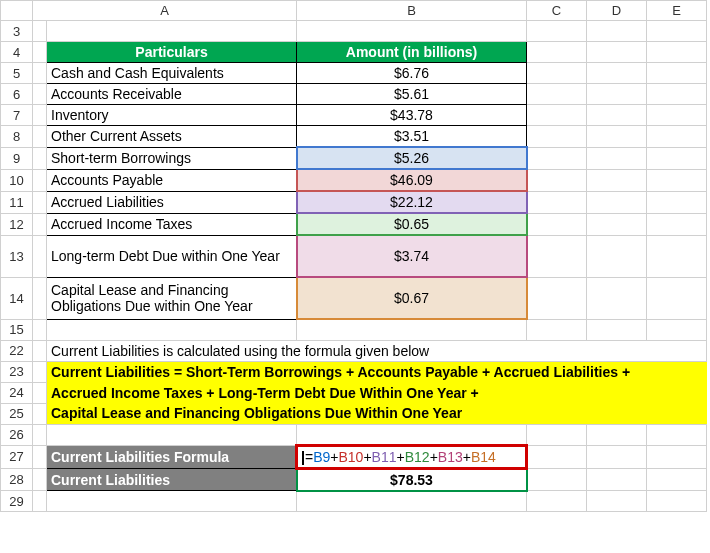  I want to click on cell-value-b14: $0.67, so click(412, 298).